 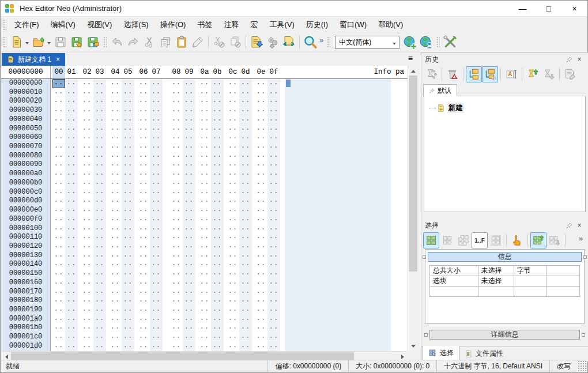 I want to click on tab-list-icon: ≡, so click(x=410, y=58).